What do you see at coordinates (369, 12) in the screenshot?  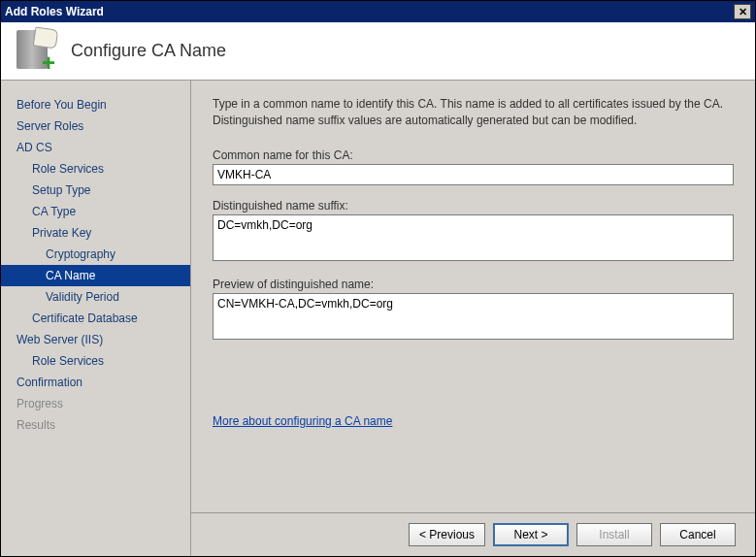 I see `window-title: Add Roles Wizard` at bounding box center [369, 12].